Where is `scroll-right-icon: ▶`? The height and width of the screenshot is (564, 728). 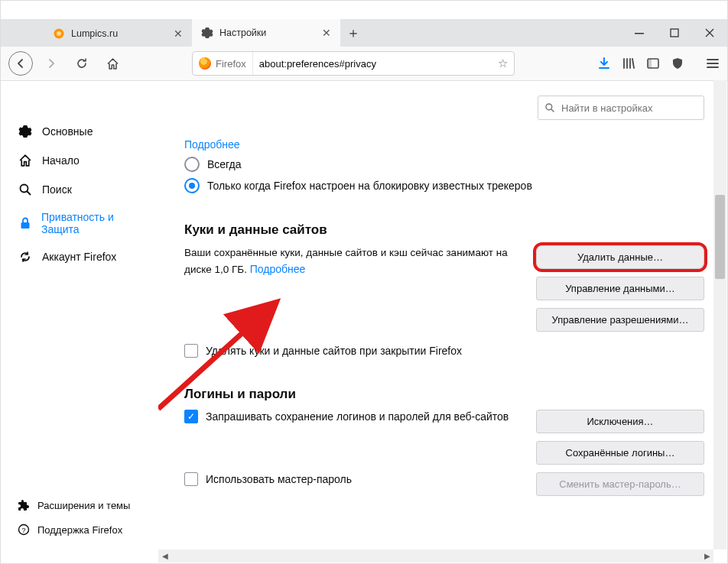 scroll-right-icon: ▶ is located at coordinates (707, 556).